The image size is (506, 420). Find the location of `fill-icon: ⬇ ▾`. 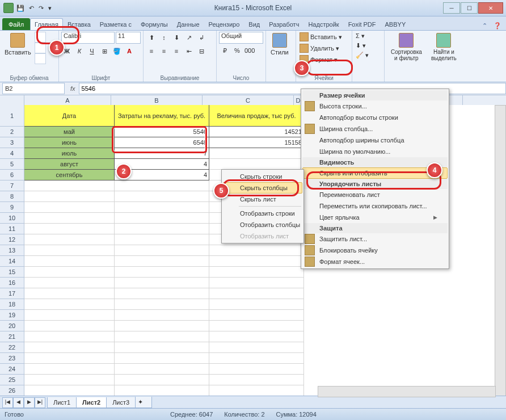

fill-icon: ⬇ ▾ is located at coordinates (362, 45).